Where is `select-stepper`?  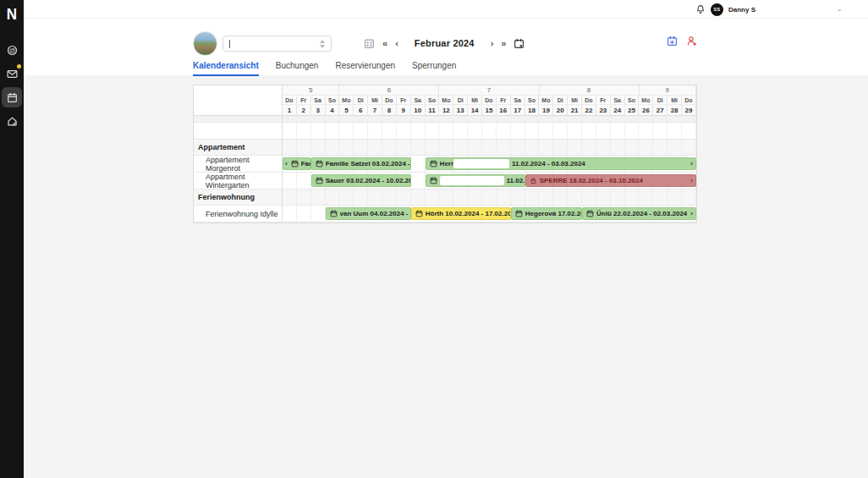 select-stepper is located at coordinates (322, 44).